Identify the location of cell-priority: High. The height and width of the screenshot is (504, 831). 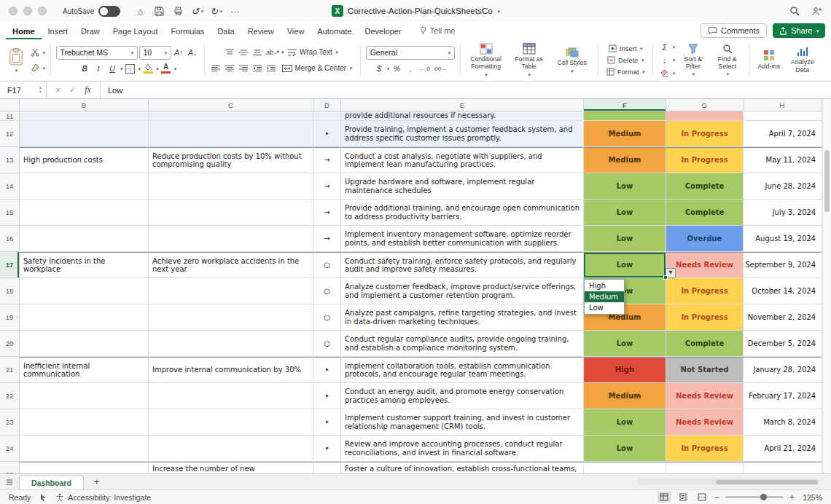
(625, 370).